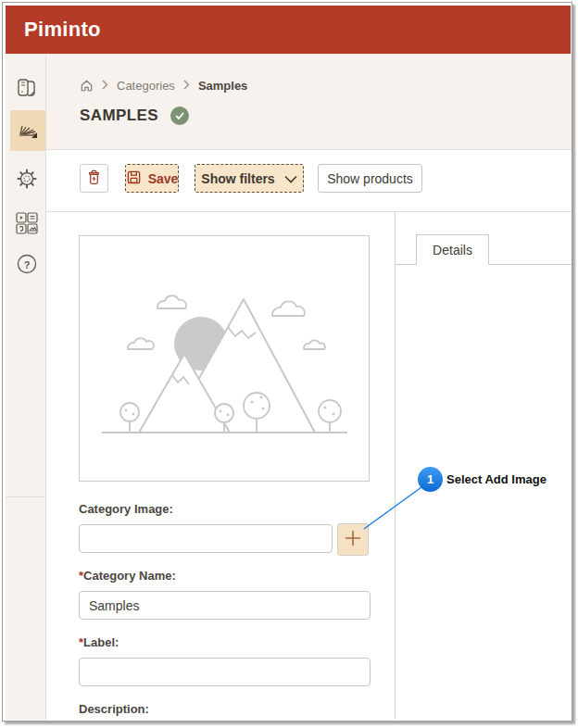 The height and width of the screenshot is (728, 578). What do you see at coordinates (430, 480) in the screenshot?
I see `callout-step-badge: 1` at bounding box center [430, 480].